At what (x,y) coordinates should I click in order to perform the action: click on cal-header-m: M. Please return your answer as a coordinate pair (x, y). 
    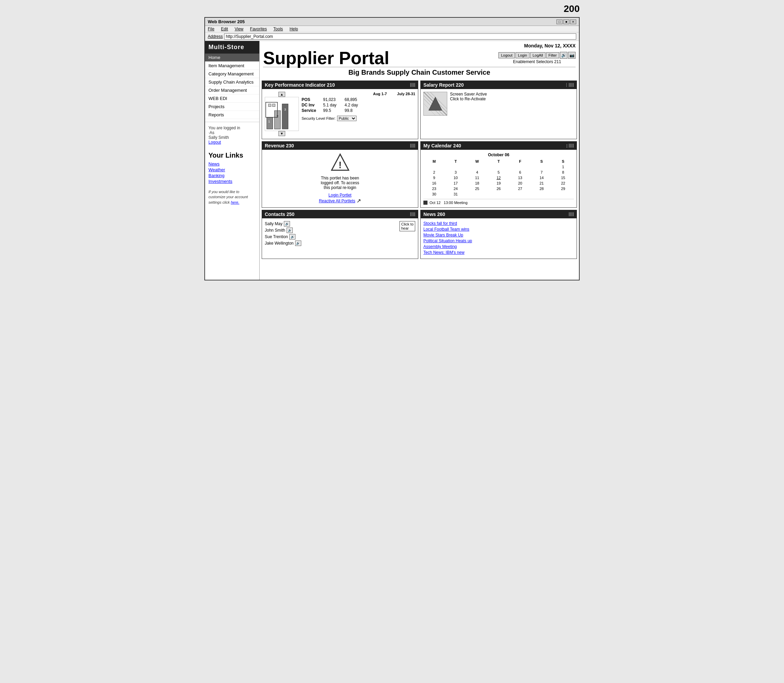
    Looking at the image, I should click on (434, 162).